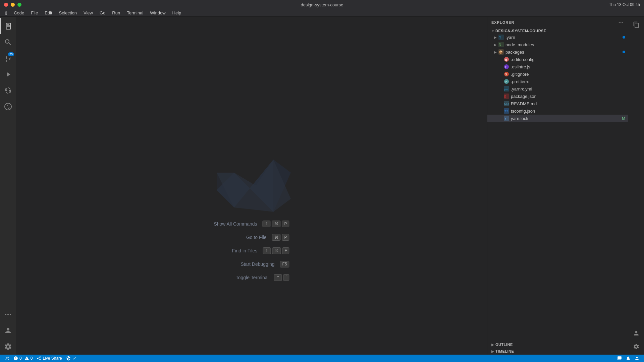  I want to click on yarnlock-icon: Y, so click(506, 118).